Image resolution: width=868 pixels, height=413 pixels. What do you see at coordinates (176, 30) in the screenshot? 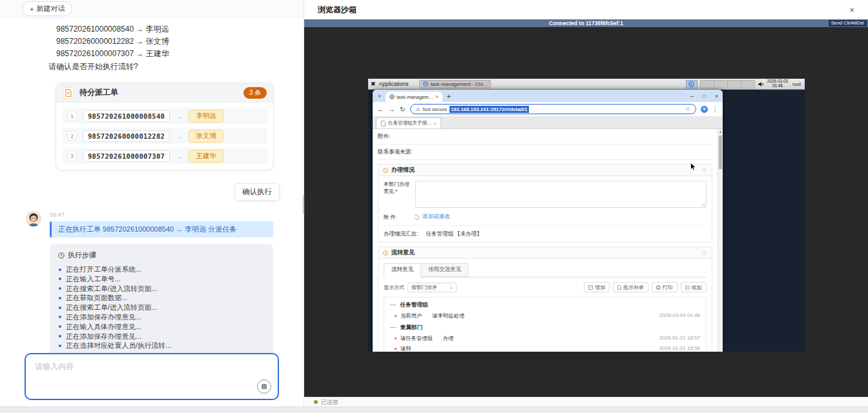
I see `order-mapping-line: 985720261000008540 → 李明远` at bounding box center [176, 30].